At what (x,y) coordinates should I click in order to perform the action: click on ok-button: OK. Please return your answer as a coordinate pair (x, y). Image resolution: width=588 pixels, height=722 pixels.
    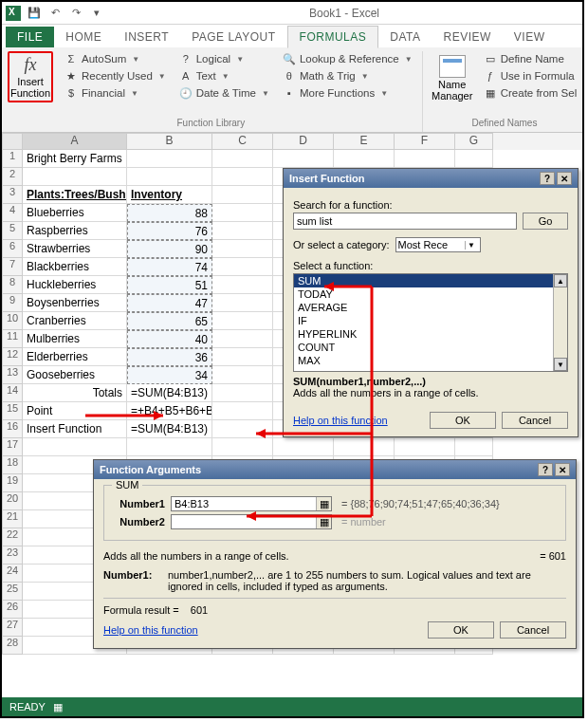
    Looking at the image, I should click on (463, 420).